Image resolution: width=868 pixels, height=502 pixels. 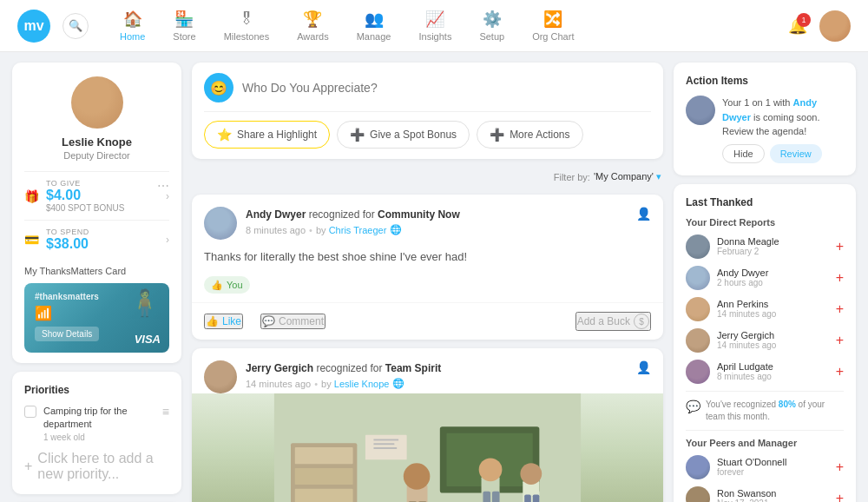 What do you see at coordinates (698, 467) in the screenshot?
I see `stuart-avatar` at bounding box center [698, 467].